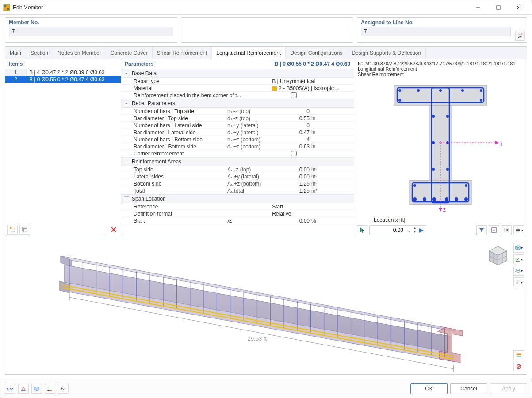  Describe the element at coordinates (237, 162) in the screenshot. I see `group-reinforcement-areas: −Reinforcement Areas` at that location.